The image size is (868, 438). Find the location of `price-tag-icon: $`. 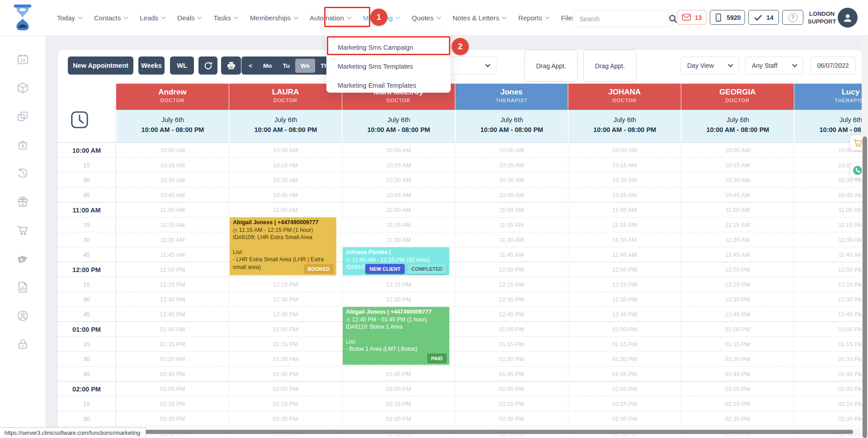

price-tag-icon: $ is located at coordinates (23, 259).